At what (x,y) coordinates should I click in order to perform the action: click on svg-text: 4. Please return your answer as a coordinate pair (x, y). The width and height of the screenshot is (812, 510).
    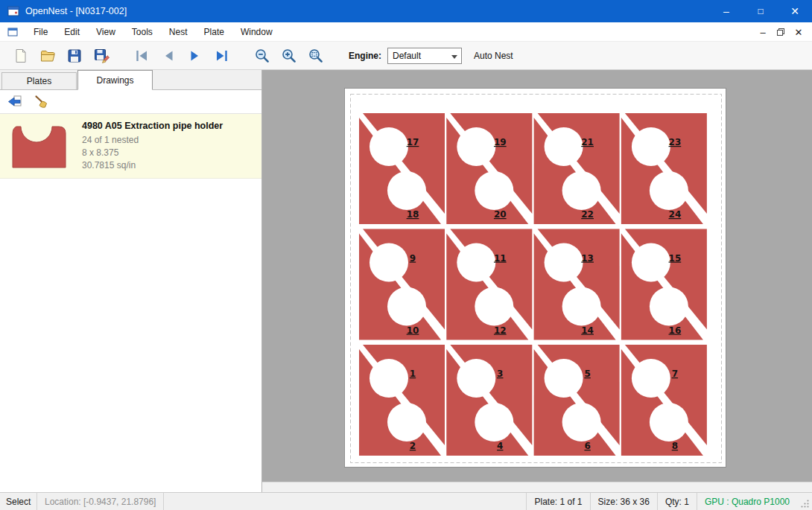
    Looking at the image, I should click on (500, 446).